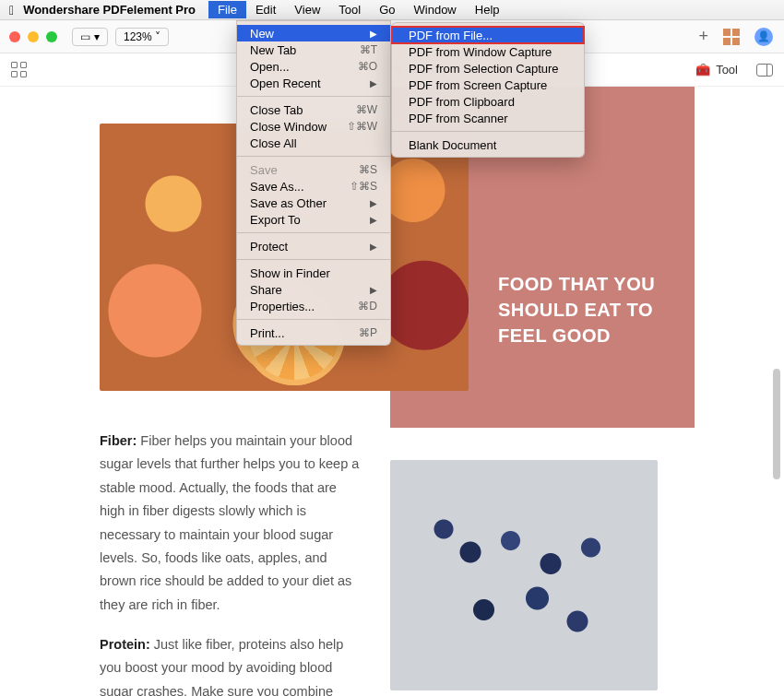 The height and width of the screenshot is (696, 784). Describe the element at coordinates (314, 126) in the screenshot. I see `file-menu-item: Close Window⇧⌘W` at that location.